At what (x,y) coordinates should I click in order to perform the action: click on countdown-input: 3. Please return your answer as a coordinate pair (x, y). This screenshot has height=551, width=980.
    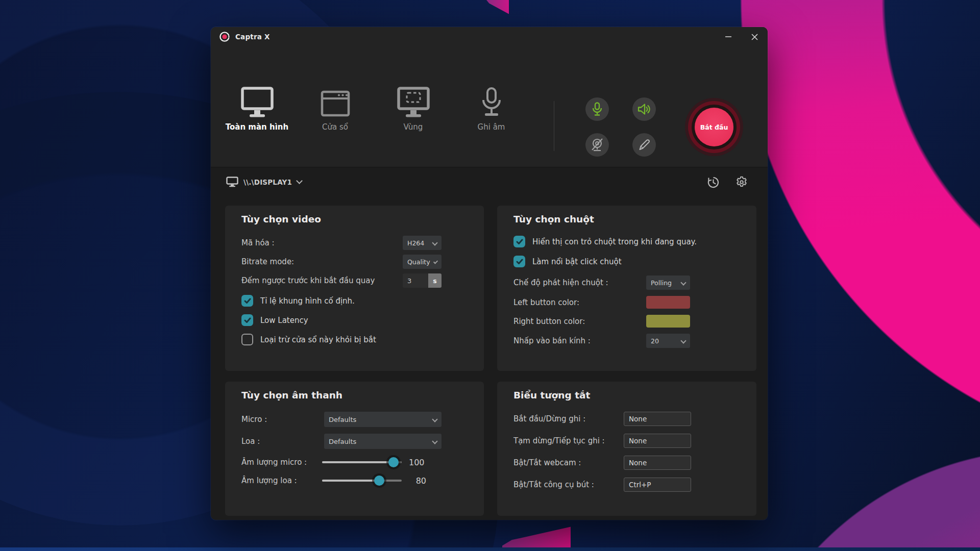
    Looking at the image, I should click on (415, 281).